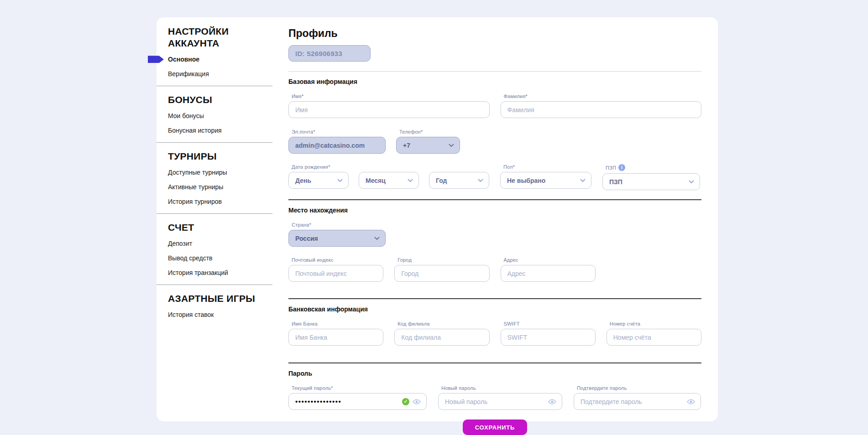 This screenshot has width=868, height=435. What do you see at coordinates (359, 388) in the screenshot?
I see `current-password-label: Текущий пароль*` at bounding box center [359, 388].